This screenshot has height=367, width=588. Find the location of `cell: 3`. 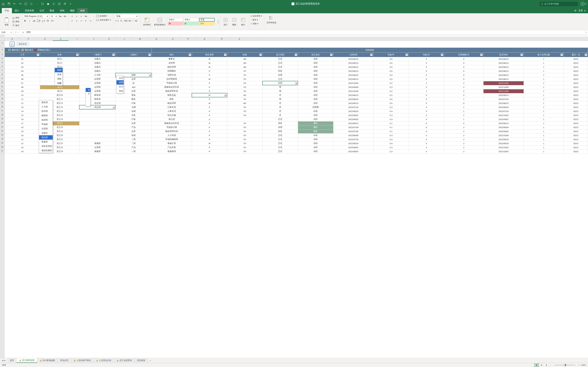

cell: 3 is located at coordinates (426, 148).